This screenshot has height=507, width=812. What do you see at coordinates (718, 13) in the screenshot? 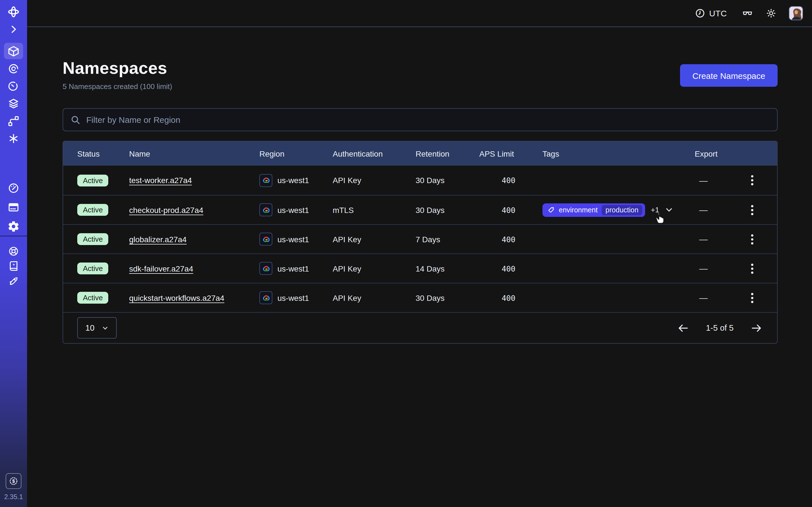
I see `timezone-label: UTC` at bounding box center [718, 13].